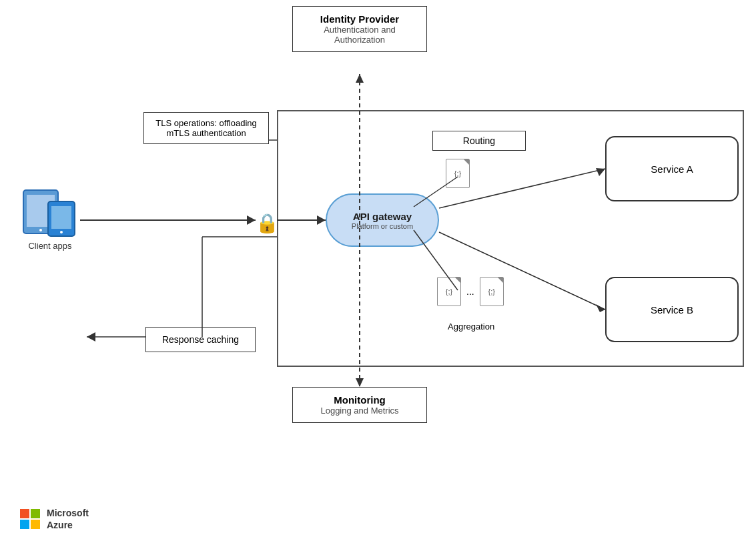 The width and height of the screenshot is (756, 551). Describe the element at coordinates (672, 310) in the screenshot. I see `service-b-label: Service B` at that location.